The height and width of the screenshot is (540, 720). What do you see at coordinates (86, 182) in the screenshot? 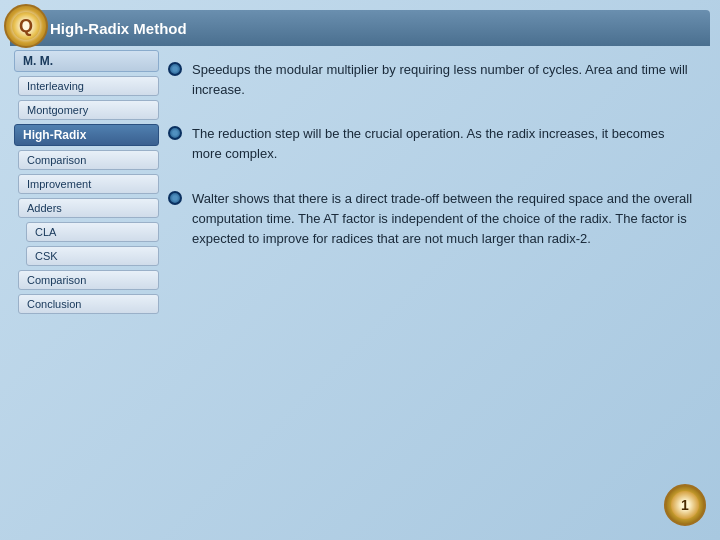
I see `sidebar: M. M. Interleaving Montgomery High-Radix…` at bounding box center [86, 182].